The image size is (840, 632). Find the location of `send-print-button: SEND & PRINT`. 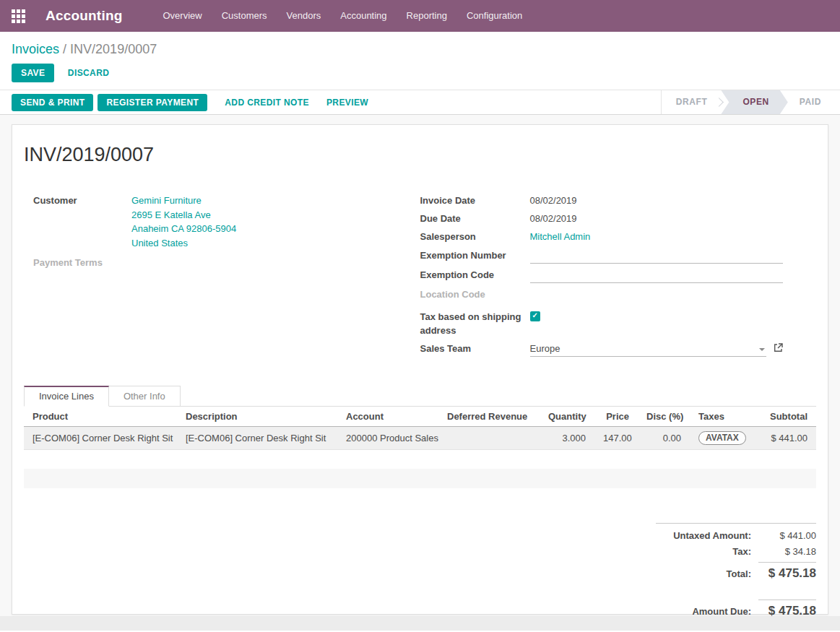

send-print-button: SEND & PRINT is located at coordinates (52, 103).